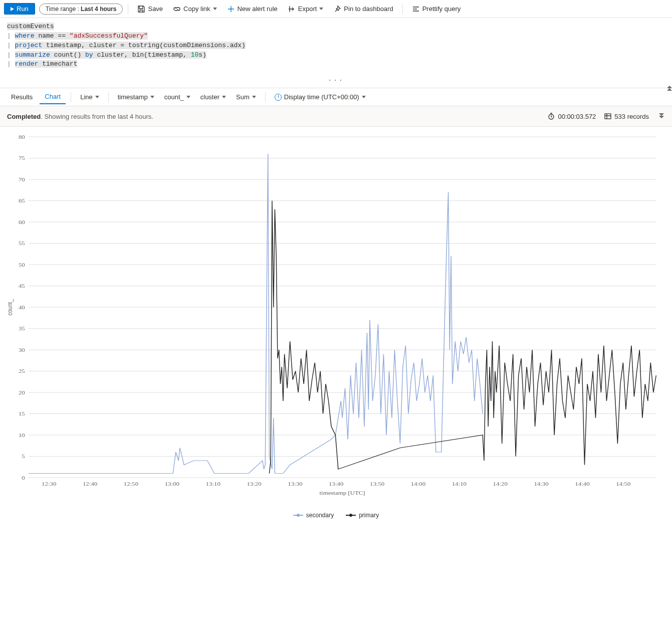  What do you see at coordinates (336, 116) in the screenshot?
I see `status-bar: Completed. Showing results from the last…` at bounding box center [336, 116].